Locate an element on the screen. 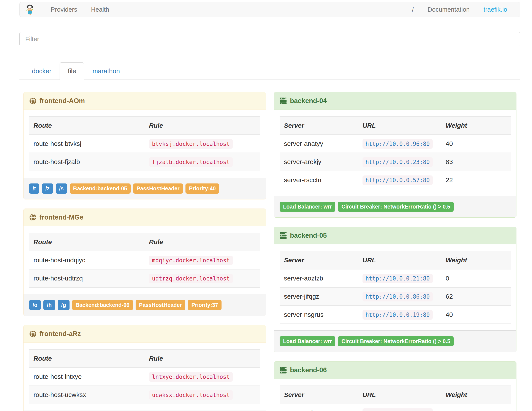 The width and height of the screenshot is (532, 411). table-row: route-host-lntxye lntxye.docker.localhos… is located at coordinates (145, 377).